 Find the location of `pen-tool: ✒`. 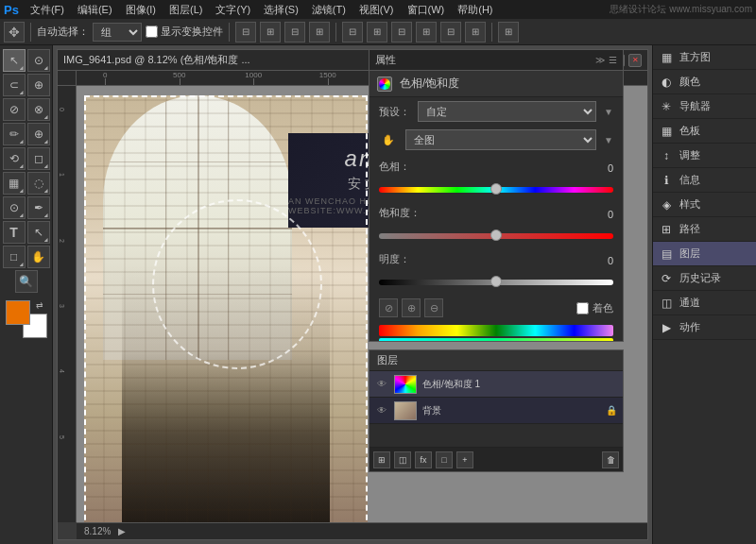

pen-tool: ✒ is located at coordinates (39, 208).